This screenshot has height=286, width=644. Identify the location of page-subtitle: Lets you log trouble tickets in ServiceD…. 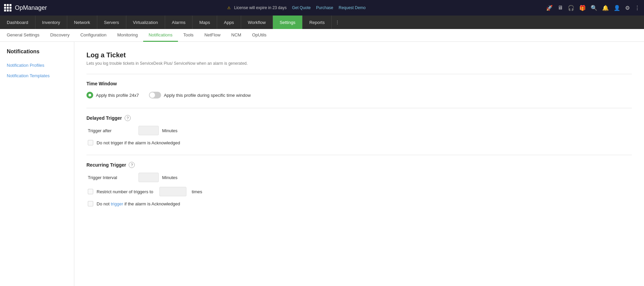
(359, 63).